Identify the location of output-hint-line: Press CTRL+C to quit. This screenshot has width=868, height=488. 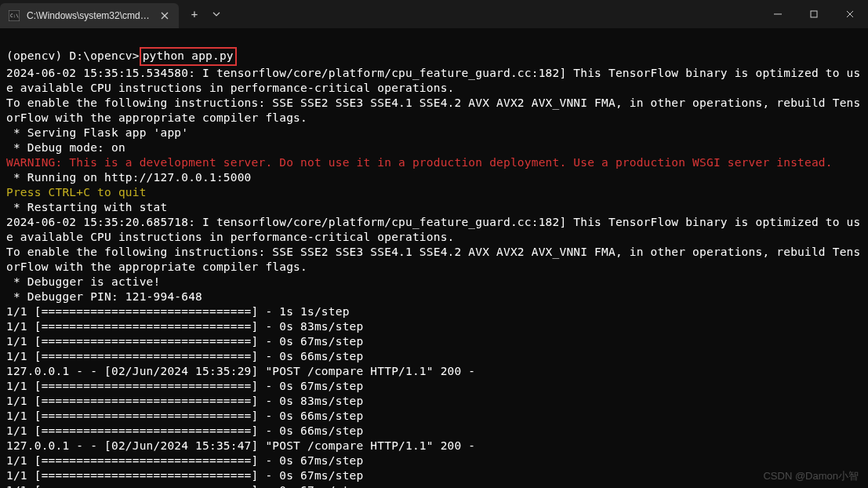
(77, 192).